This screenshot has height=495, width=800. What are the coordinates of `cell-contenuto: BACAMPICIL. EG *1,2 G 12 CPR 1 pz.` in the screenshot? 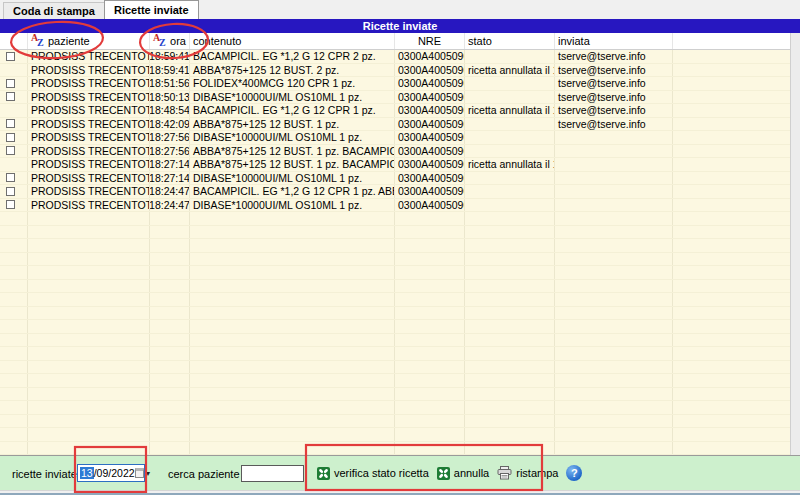 It's located at (292, 110).